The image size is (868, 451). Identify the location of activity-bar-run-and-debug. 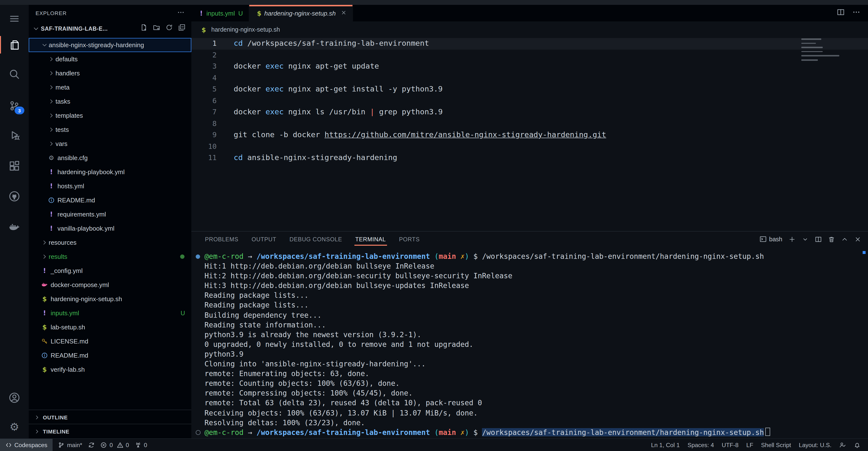
(14, 135).